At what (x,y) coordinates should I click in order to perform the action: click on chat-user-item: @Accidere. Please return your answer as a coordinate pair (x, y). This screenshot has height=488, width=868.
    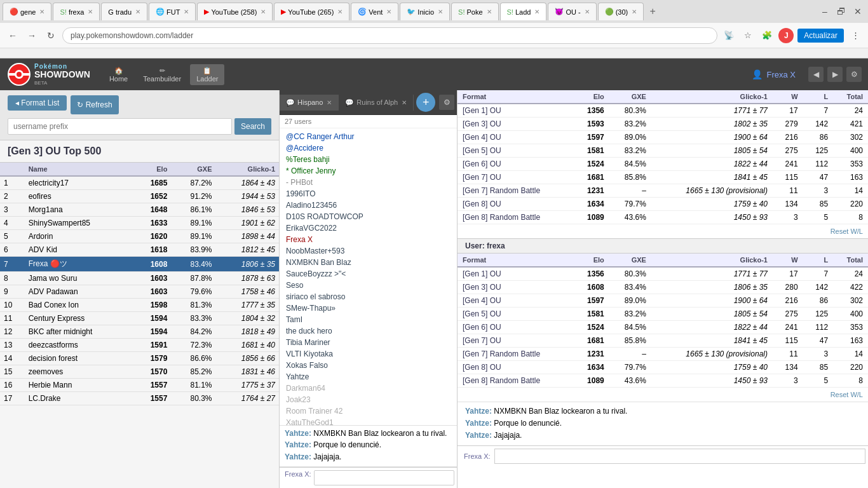
    Looking at the image, I should click on (369, 148).